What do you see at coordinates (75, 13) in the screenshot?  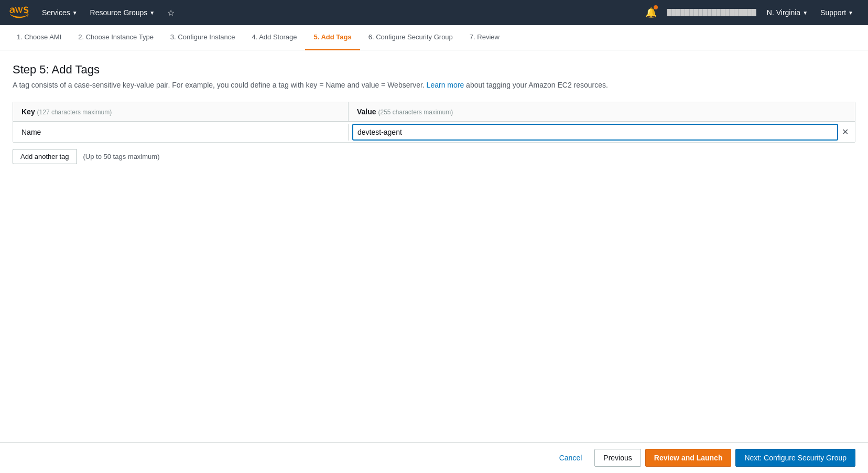 I see `services-chevron-icon: ▼` at bounding box center [75, 13].